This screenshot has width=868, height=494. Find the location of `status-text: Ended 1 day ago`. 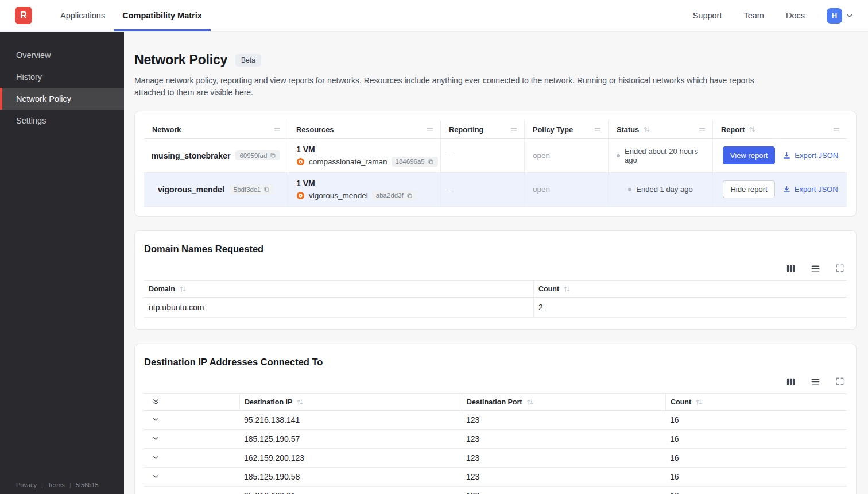

status-text: Ended 1 day ago is located at coordinates (664, 190).